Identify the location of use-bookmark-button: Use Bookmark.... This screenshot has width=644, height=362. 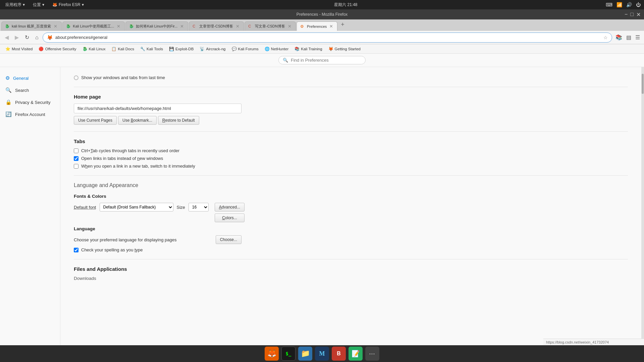
(138, 120).